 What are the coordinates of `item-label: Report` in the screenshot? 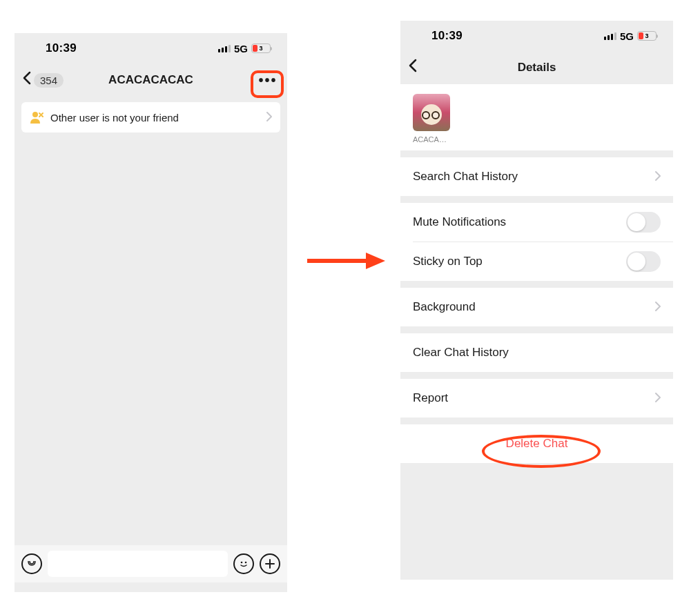 It's located at (431, 398).